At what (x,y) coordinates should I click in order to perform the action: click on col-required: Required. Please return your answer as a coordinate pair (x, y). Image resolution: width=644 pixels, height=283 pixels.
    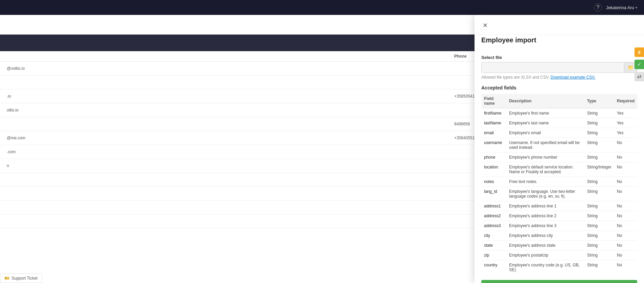
    Looking at the image, I should click on (626, 101).